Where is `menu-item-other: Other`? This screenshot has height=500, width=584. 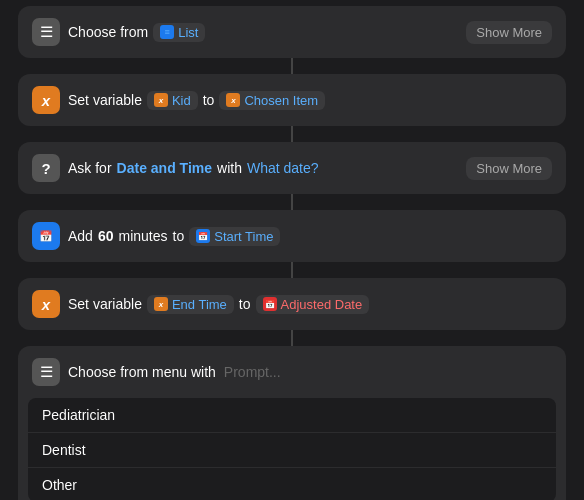
menu-item-other: Other is located at coordinates (292, 484).